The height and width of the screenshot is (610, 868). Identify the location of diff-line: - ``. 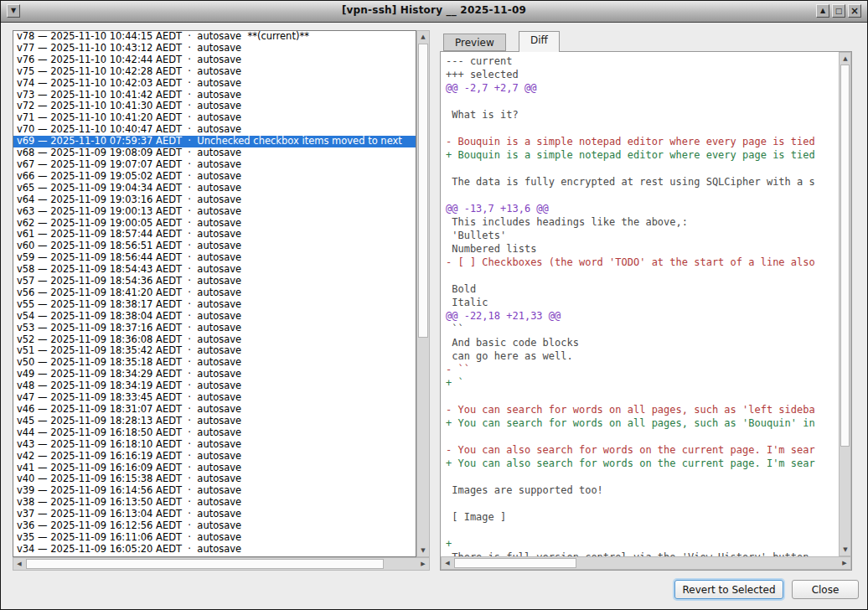
(642, 370).